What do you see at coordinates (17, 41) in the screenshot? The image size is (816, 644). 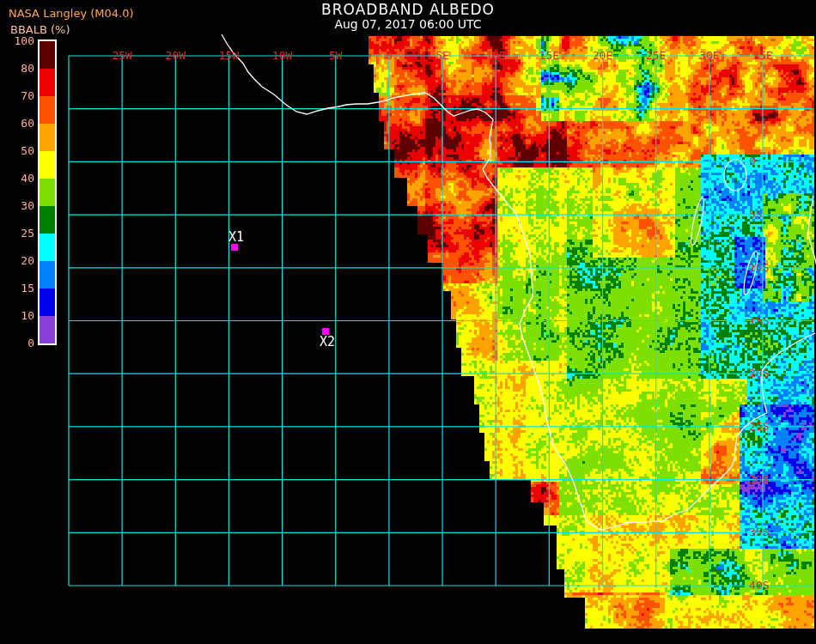 I see `colorbar-tick: 100` at bounding box center [17, 41].